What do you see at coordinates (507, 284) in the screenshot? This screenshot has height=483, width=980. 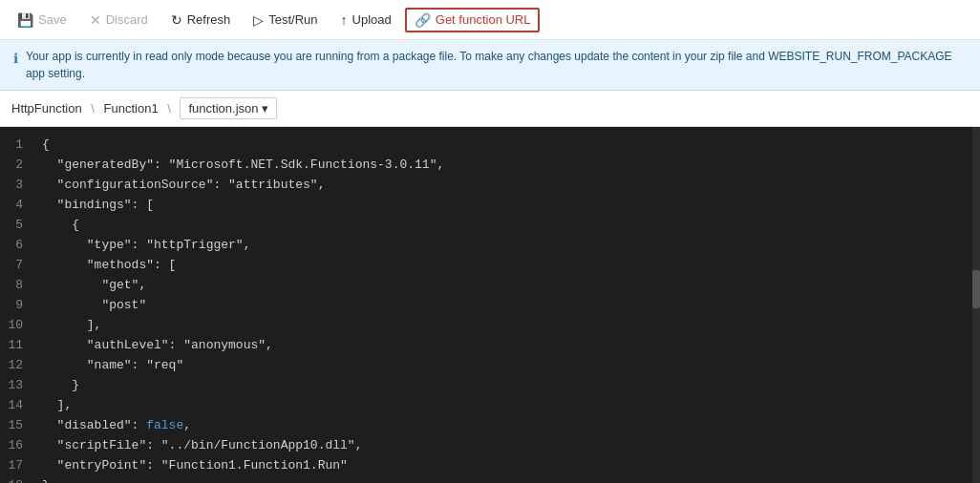 I see `table-row: "get",` at bounding box center [507, 284].